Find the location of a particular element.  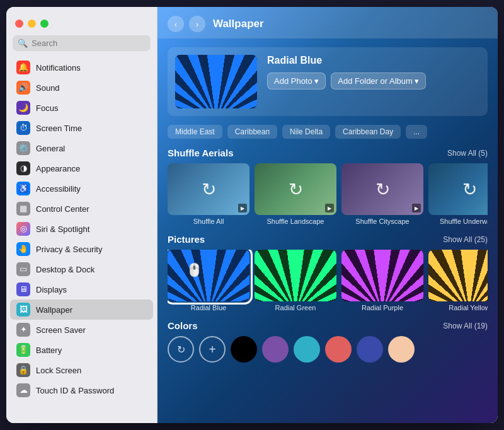

color-navy is located at coordinates (370, 349).